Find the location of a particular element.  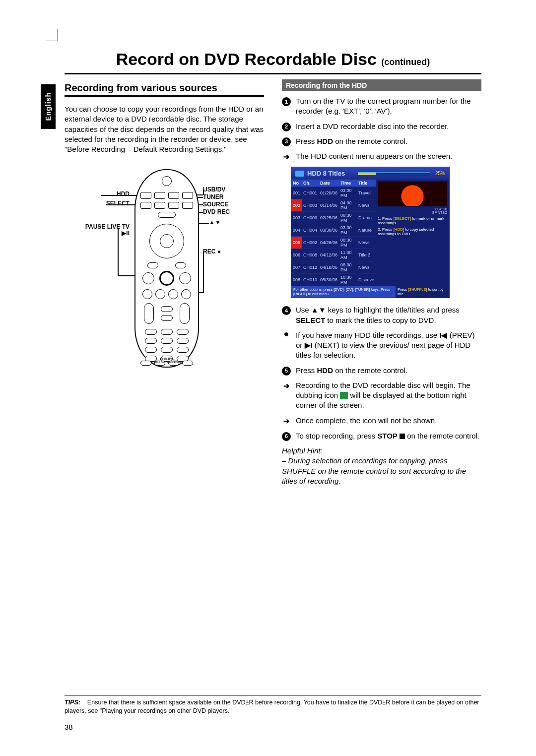

stop-icon is located at coordinates (402, 437).